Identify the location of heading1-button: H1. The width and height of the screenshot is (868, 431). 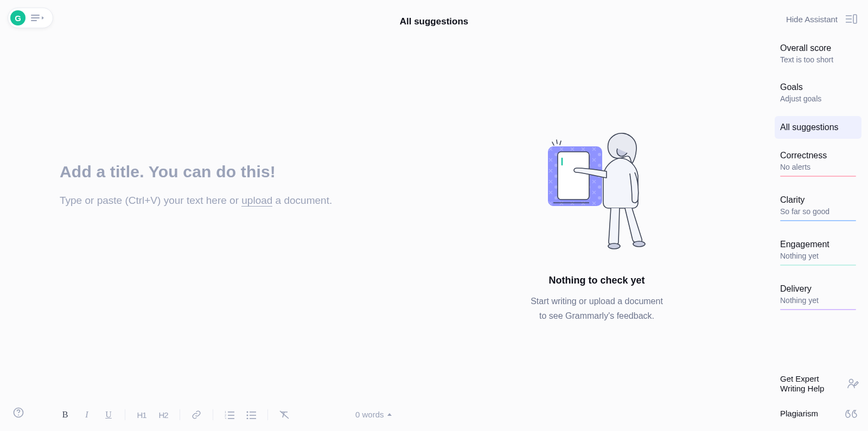
(142, 415).